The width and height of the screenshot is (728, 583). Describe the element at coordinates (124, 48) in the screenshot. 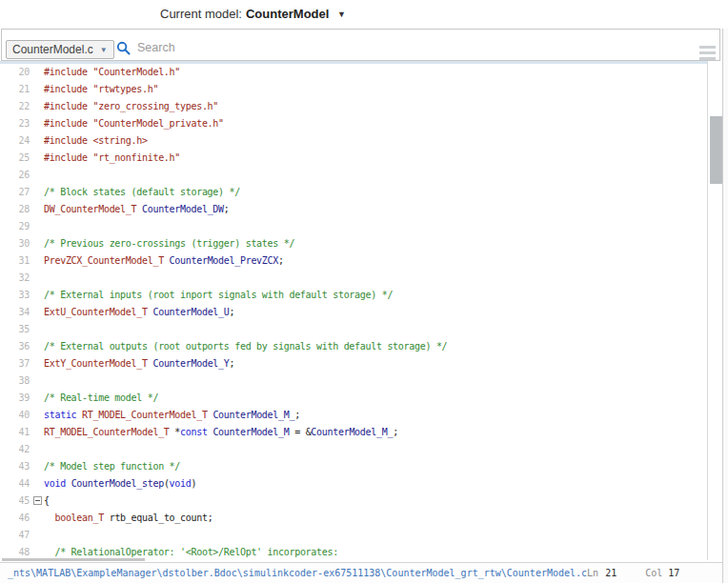

I see `search-icon` at that location.